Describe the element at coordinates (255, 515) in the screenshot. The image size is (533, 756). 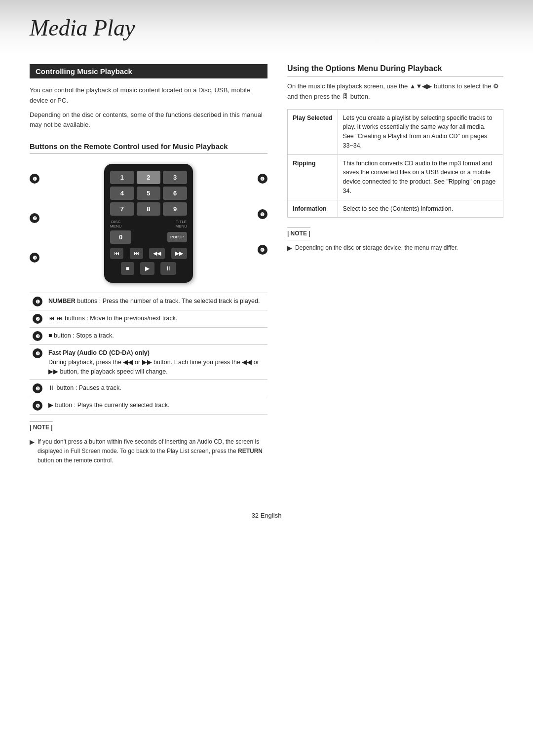
I see `page-number: 32` at that location.